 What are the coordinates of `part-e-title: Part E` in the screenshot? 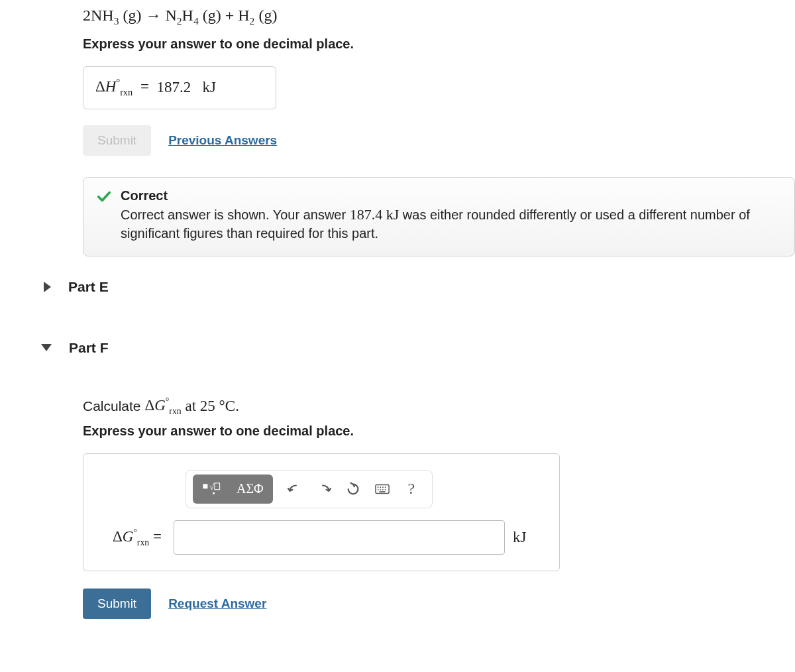 It's located at (89, 287).